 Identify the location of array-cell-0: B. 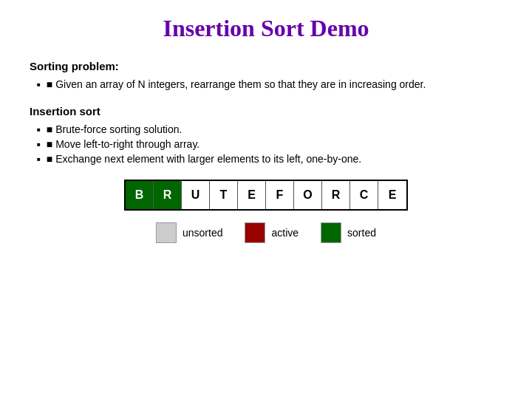
(140, 195).